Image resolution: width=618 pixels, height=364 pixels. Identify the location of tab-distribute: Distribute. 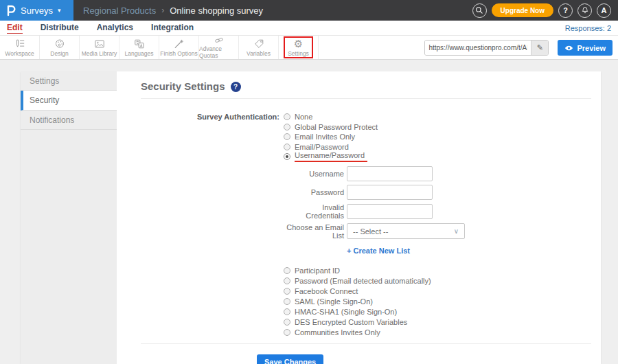
(60, 27).